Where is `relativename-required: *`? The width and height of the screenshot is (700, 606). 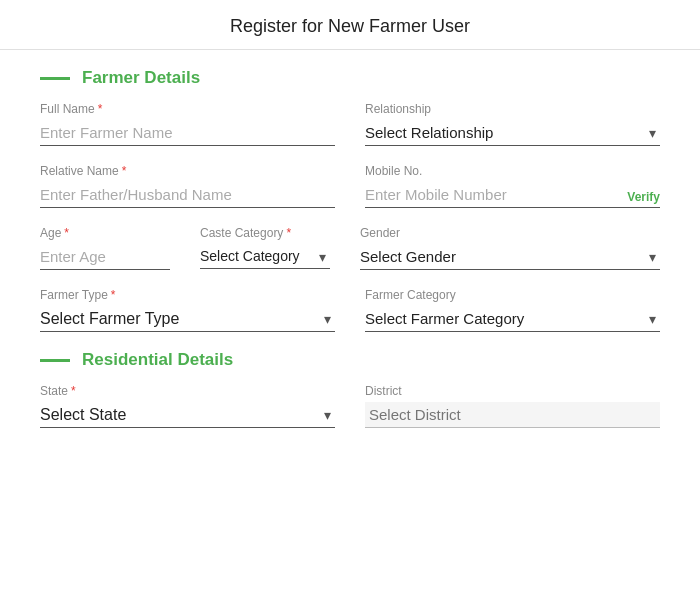 relativename-required: * is located at coordinates (124, 171).